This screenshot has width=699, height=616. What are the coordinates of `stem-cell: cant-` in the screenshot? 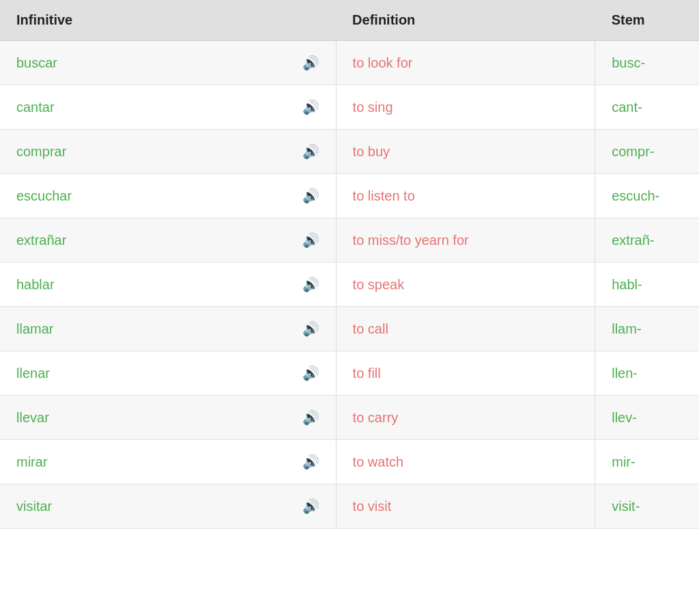 It's located at (647, 108).